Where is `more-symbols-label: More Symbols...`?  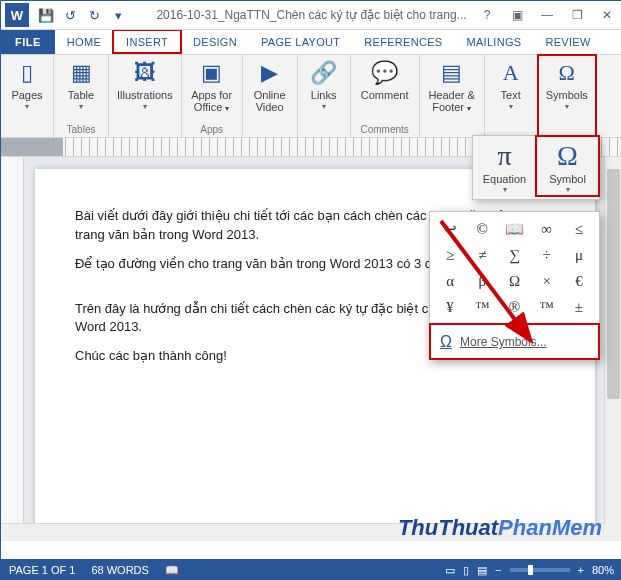
more-symbols-label: More Symbols... is located at coordinates (504, 342).